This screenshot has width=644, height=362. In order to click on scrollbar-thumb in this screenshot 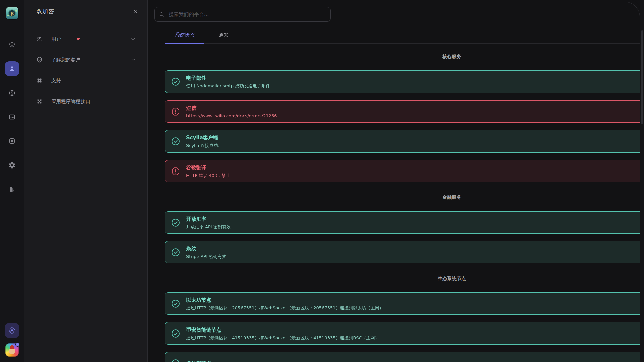, I will do `click(642, 77)`.